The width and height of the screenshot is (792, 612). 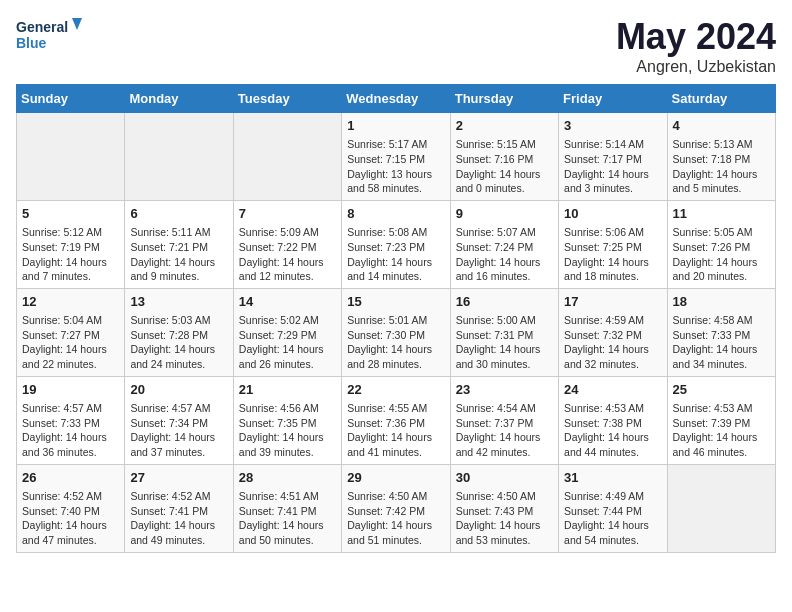 I want to click on day-number: 17, so click(x=612, y=302).